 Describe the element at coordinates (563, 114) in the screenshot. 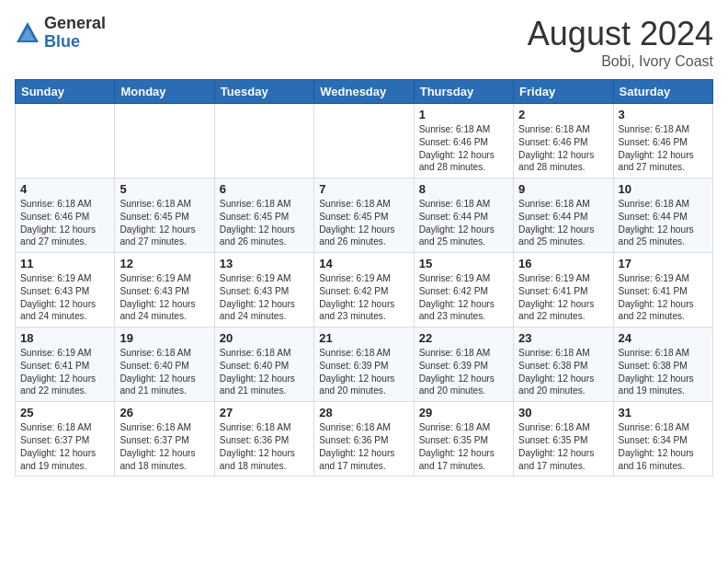

I see `day-number: 2` at that location.